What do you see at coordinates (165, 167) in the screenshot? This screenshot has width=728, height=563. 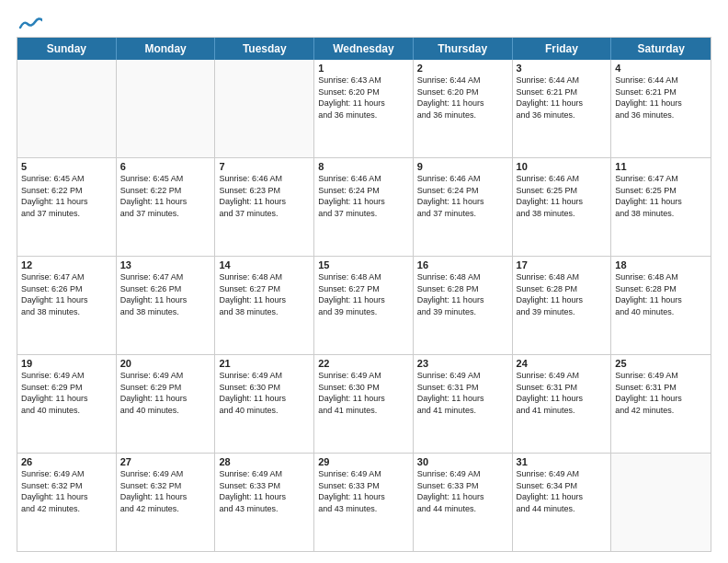 I see `day-number: 6` at bounding box center [165, 167].